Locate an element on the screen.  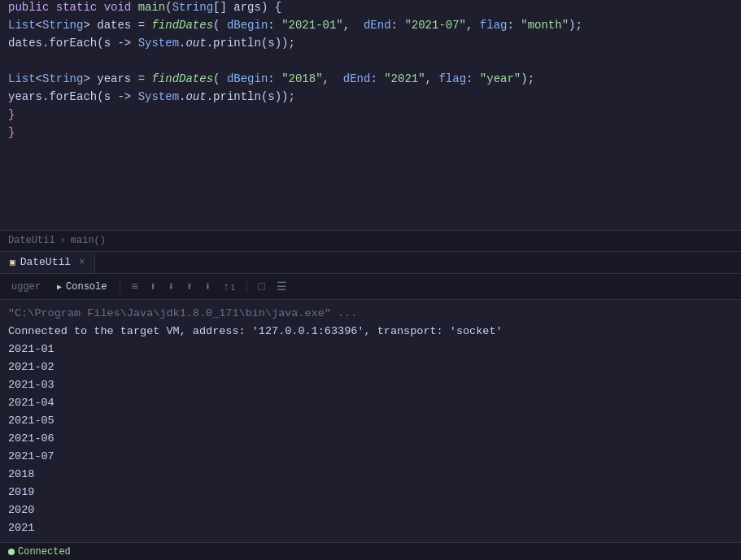
output-line: 2021-03 is located at coordinates (371, 385).